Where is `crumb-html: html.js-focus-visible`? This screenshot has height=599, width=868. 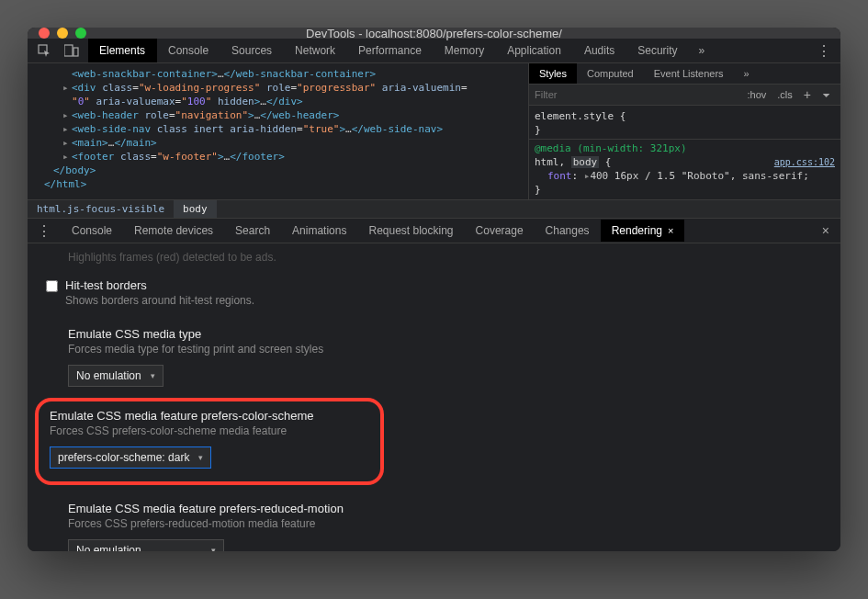 crumb-html: html.js-focus-visible is located at coordinates (101, 209).